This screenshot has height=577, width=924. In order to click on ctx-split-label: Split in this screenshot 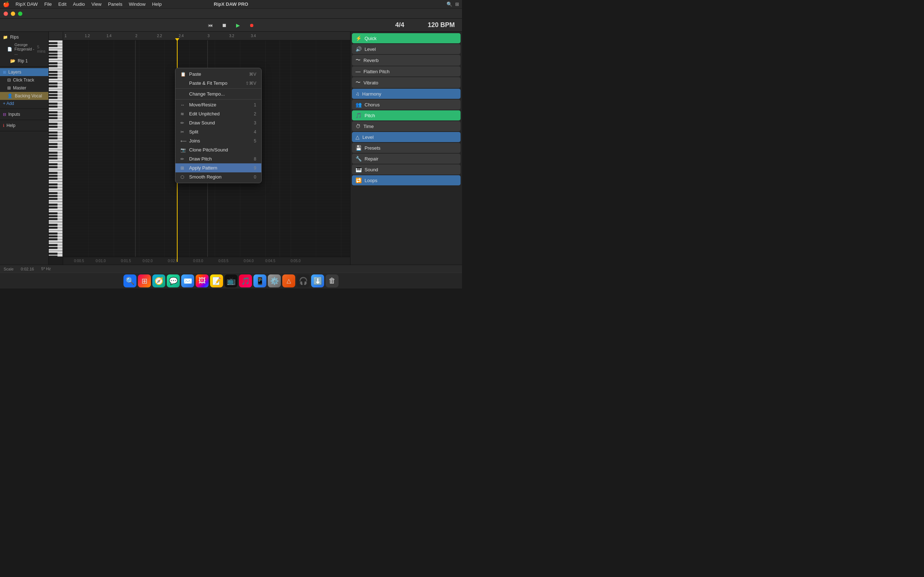, I will do `click(220, 132)`.